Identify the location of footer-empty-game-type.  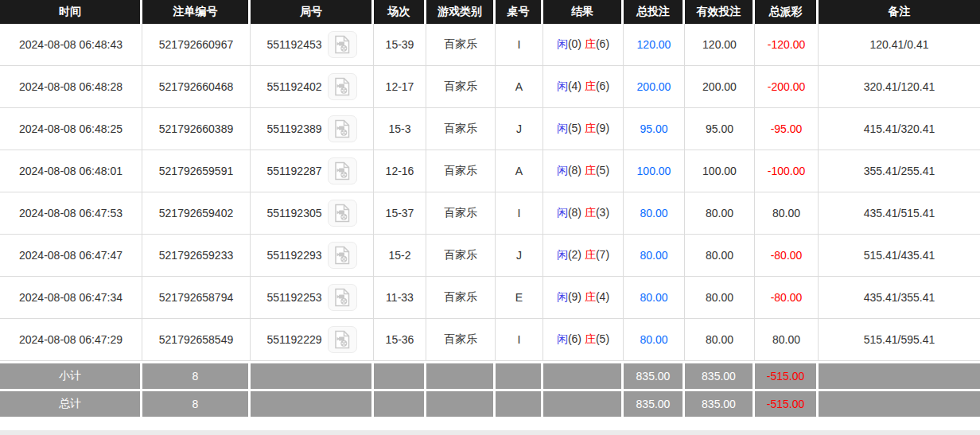
(461, 402).